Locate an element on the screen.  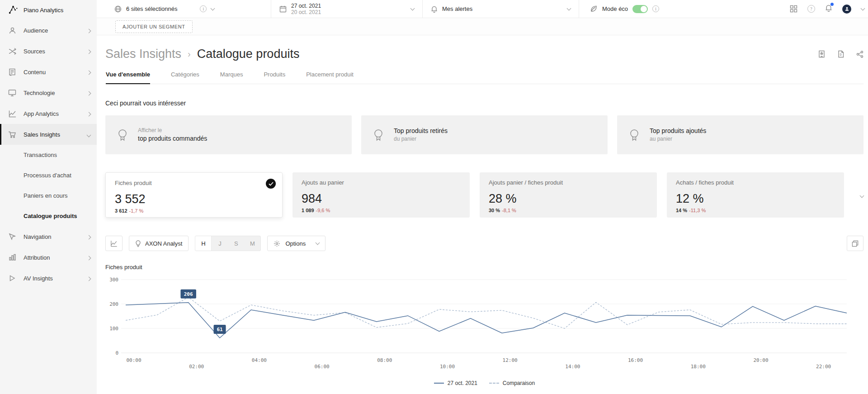
granularity-day: J is located at coordinates (220, 243).